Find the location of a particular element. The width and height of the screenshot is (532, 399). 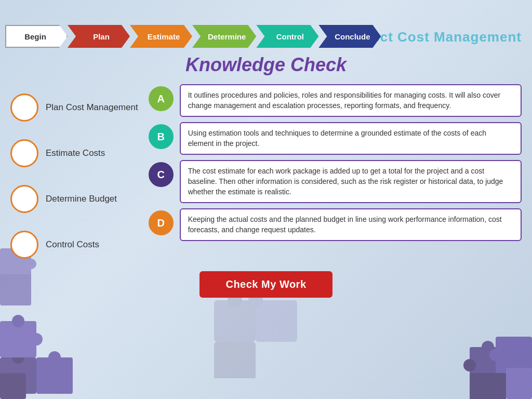

button-area: Check My Work is located at coordinates (266, 285).